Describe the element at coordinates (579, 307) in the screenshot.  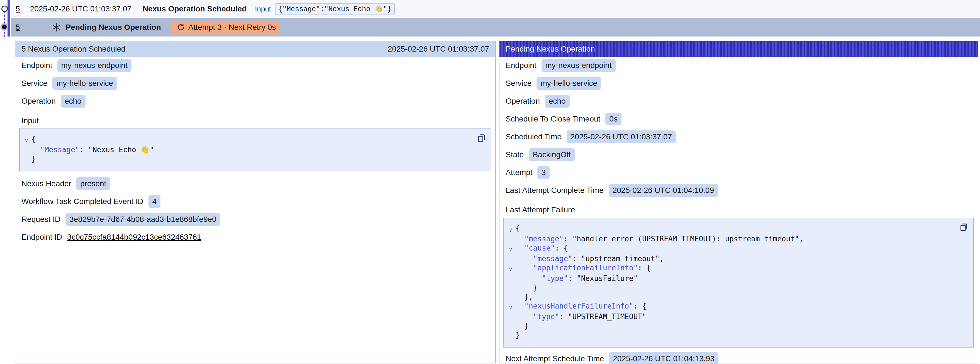
I see `json-key: "nexusHandlerFailureInfo"` at that location.